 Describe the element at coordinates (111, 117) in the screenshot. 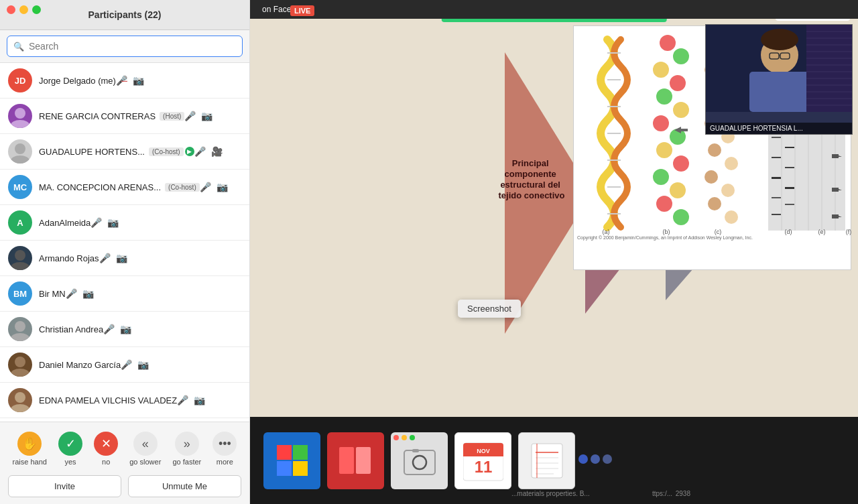

I see `participant-name-row: RENE GARCIA CONTRERAS (Host)` at that location.